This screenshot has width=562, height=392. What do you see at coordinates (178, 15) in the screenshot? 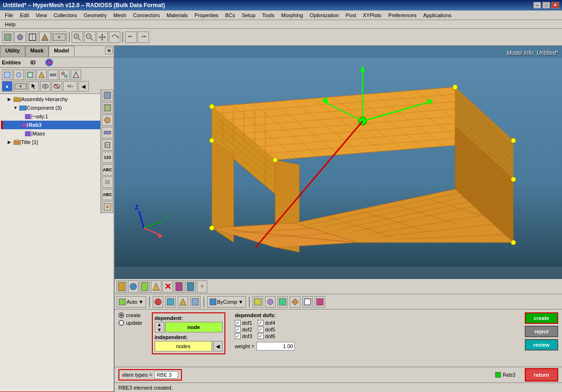
I see `menu-materials: Materials` at bounding box center [178, 15].